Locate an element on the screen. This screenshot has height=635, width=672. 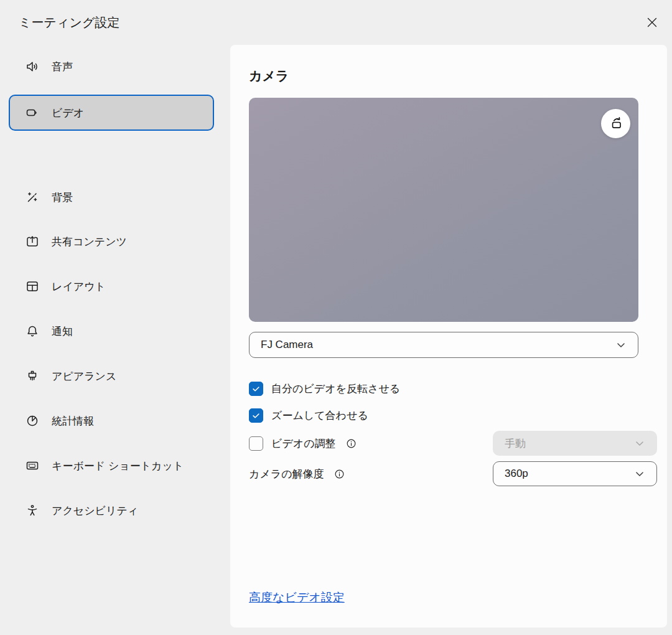
sidebar-item-keyboard-shortcuts: キーボード ショートカット is located at coordinates (111, 466).